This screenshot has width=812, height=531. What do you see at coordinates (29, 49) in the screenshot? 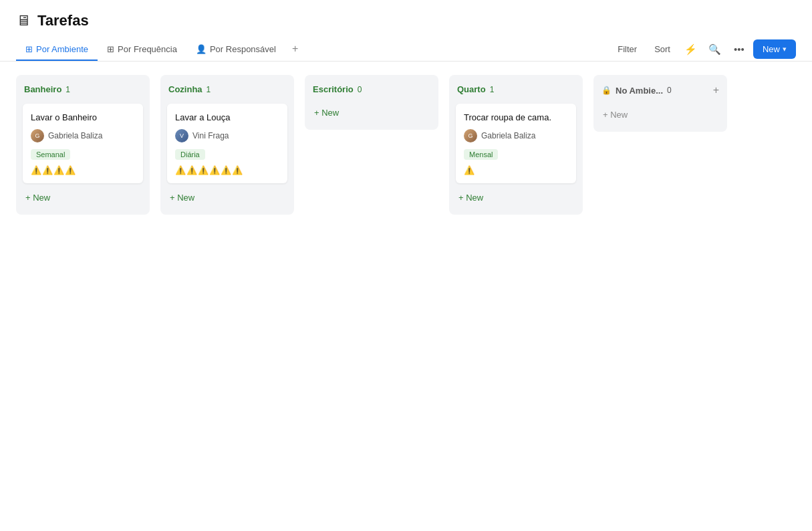
I see `tab-por-ambiente-icon: ⊞` at bounding box center [29, 49].